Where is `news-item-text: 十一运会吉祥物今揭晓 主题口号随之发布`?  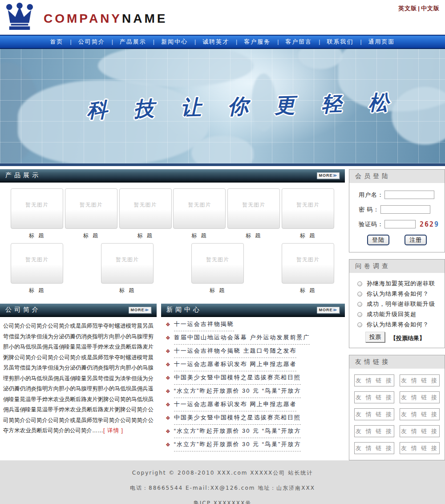 news-item-text: 十一运会吉祥物今揭晓 主题口号随之发布 is located at coordinates (235, 353).